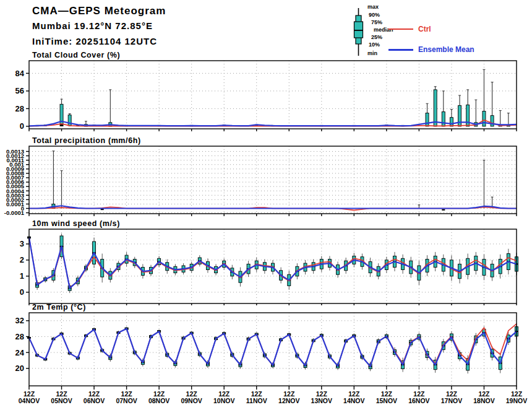 The width and height of the screenshot is (532, 410). Describe the element at coordinates (22, 276) in the screenshot. I see `svg-text: 1` at that location.